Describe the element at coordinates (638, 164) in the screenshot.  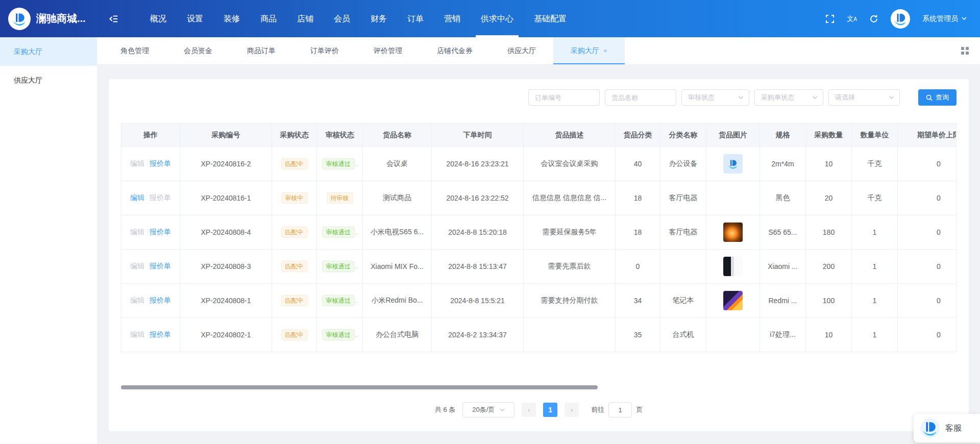
I see `category-id: 40` at that location.